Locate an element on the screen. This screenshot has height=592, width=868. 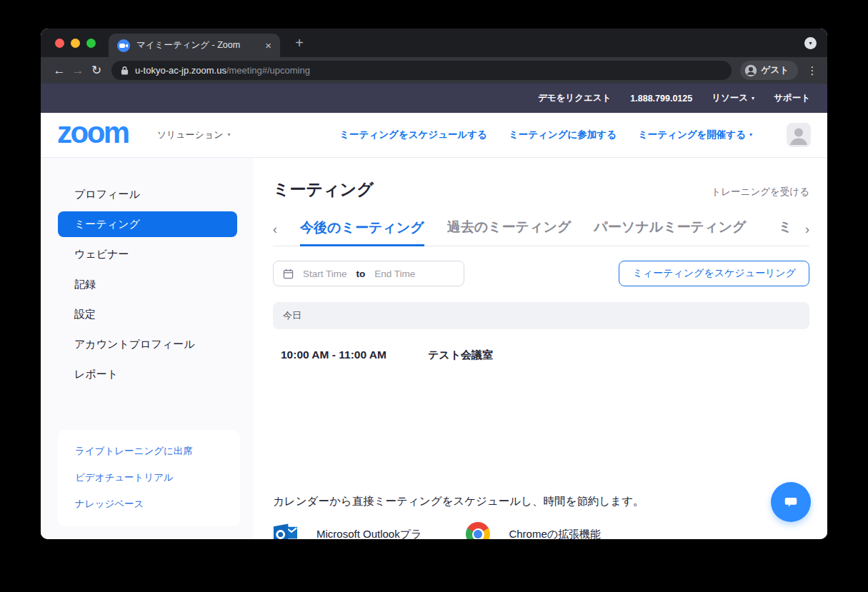
guest-label: ゲスト is located at coordinates (775, 70).